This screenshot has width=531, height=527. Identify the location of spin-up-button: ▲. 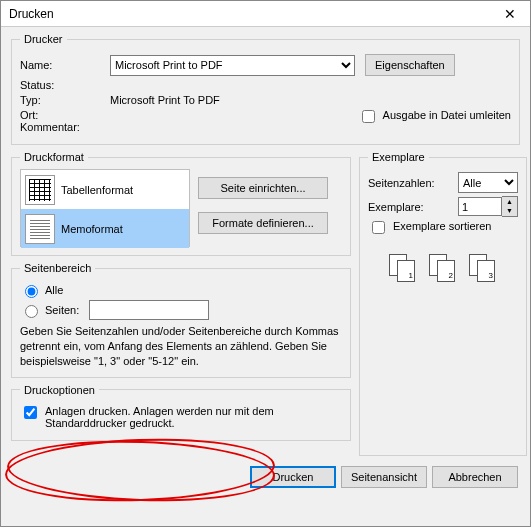
(510, 202).